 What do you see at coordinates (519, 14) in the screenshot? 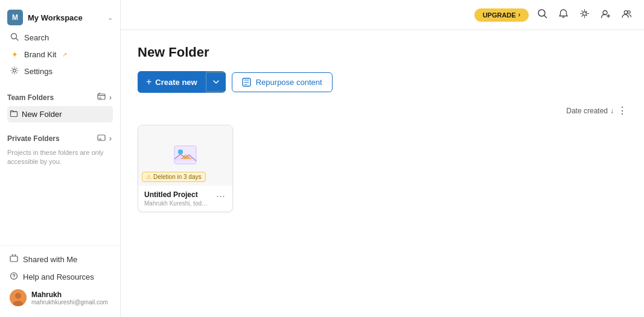
I see `upgrade-arrow-icon: ›` at bounding box center [519, 14].